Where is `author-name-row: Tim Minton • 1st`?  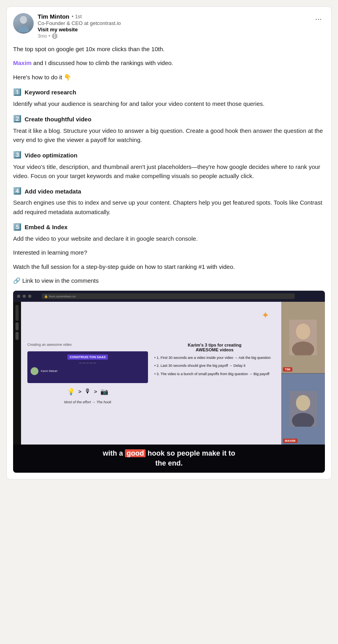 author-name-row: Tim Minton • 1st is located at coordinates (79, 17).